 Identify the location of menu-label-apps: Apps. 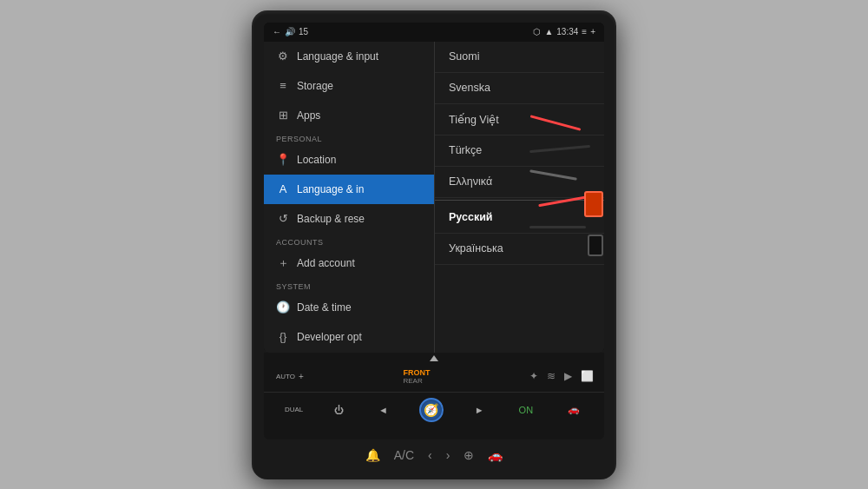
(309, 116).